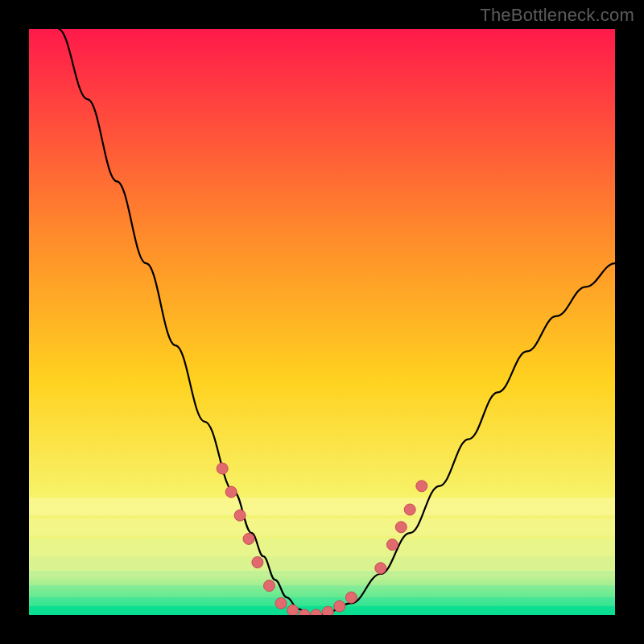 Image resolution: width=644 pixels, height=644 pixels. What do you see at coordinates (557, 15) in the screenshot?
I see `watermark-text: TheBottleneck.com` at bounding box center [557, 15].